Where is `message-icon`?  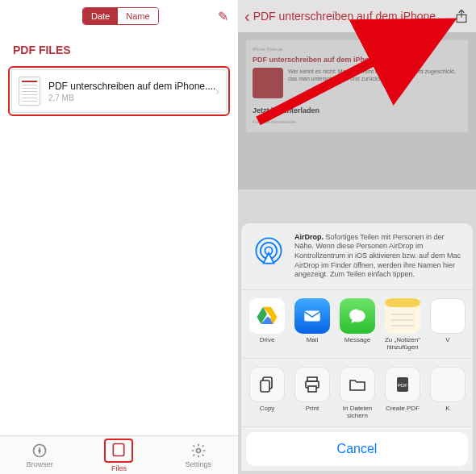
message-icon is located at coordinates (357, 316).